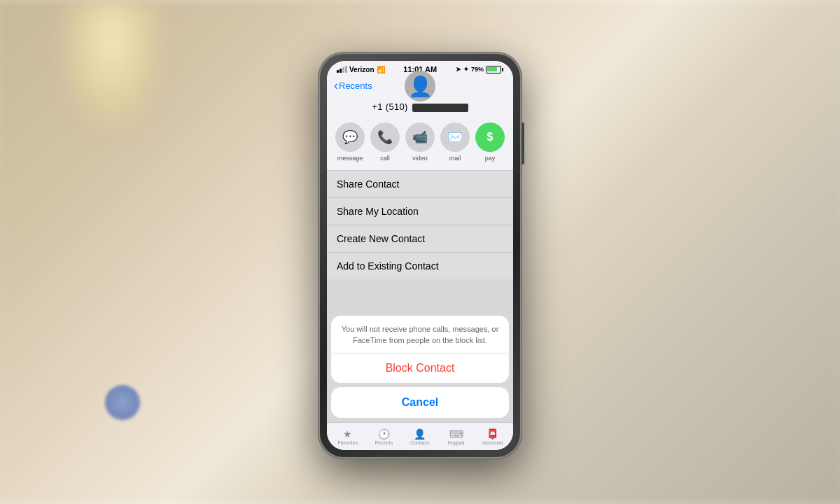 This screenshot has width=840, height=504. I want to click on mail-label: mail, so click(455, 158).